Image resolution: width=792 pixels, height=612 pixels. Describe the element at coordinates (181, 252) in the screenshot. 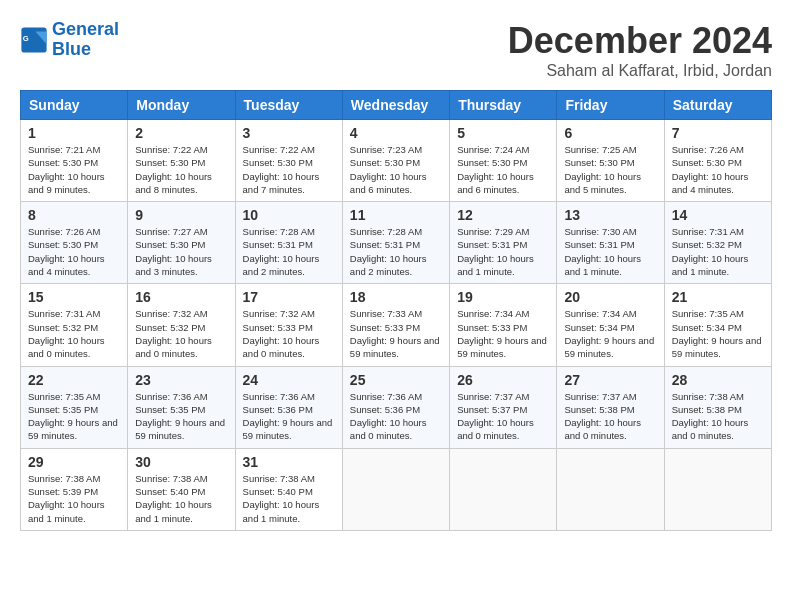

I see `day-info: Sunrise: 7:27 AM Sunset: 5:30 PM Dayligh…` at that location.